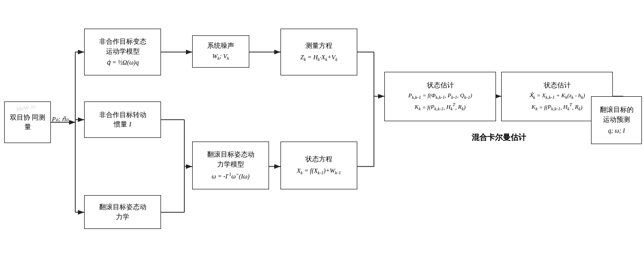 This screenshot has height=269, width=644. What do you see at coordinates (123, 120) in the screenshot?
I see `rotation-inertia-title: 非合作目标转动惯量 I` at bounding box center [123, 120].